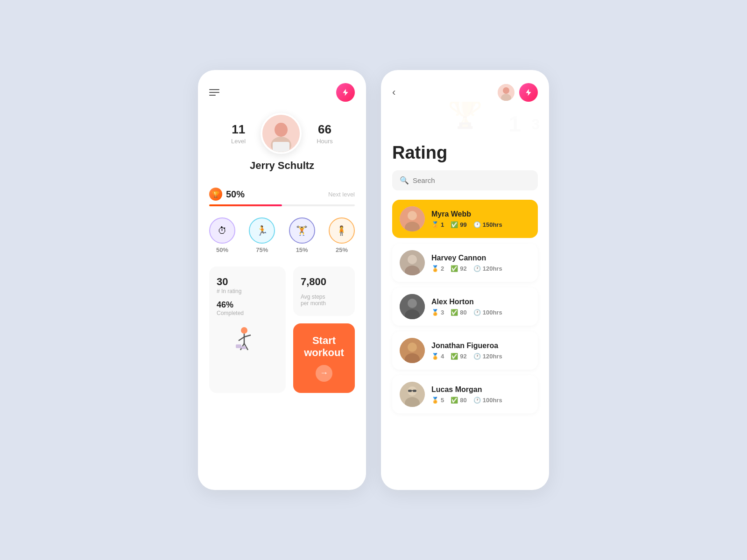  I want to click on activity-pct-lift: 15%, so click(302, 250).